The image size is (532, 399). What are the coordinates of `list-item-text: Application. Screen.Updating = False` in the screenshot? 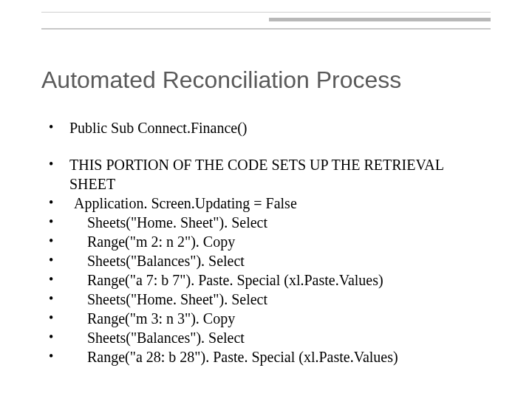 It's located at (280, 203).